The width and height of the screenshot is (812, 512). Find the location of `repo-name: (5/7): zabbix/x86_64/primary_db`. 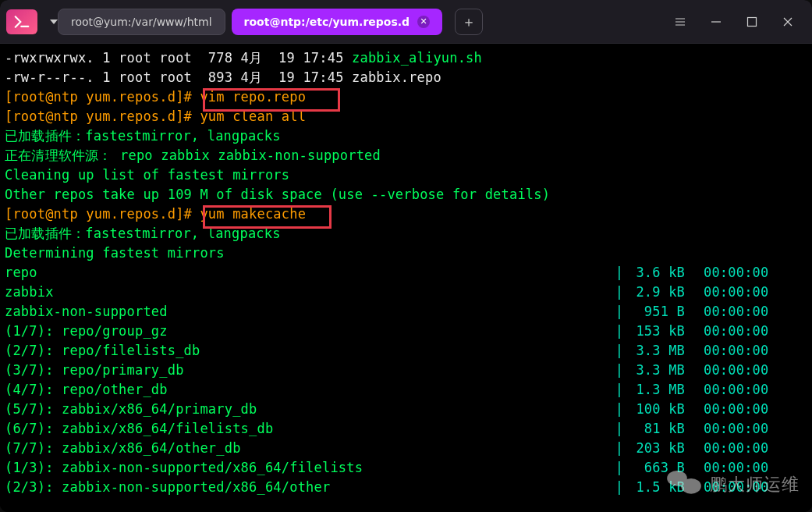

repo-name: (5/7): zabbix/x86_64/primary_db is located at coordinates (307, 409).